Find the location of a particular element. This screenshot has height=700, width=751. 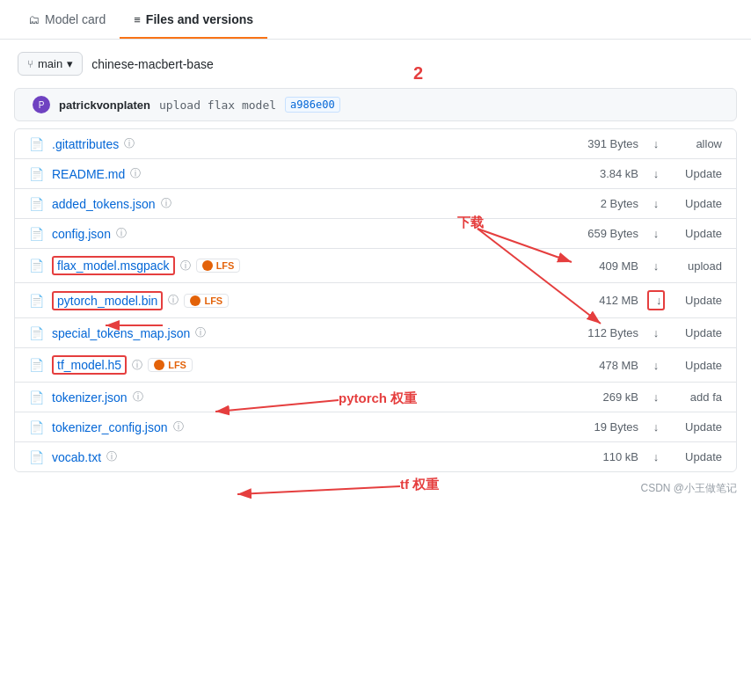

table-row: 📄 vocab.txt ⓘ 110 kB ↓ Update is located at coordinates (376, 457).